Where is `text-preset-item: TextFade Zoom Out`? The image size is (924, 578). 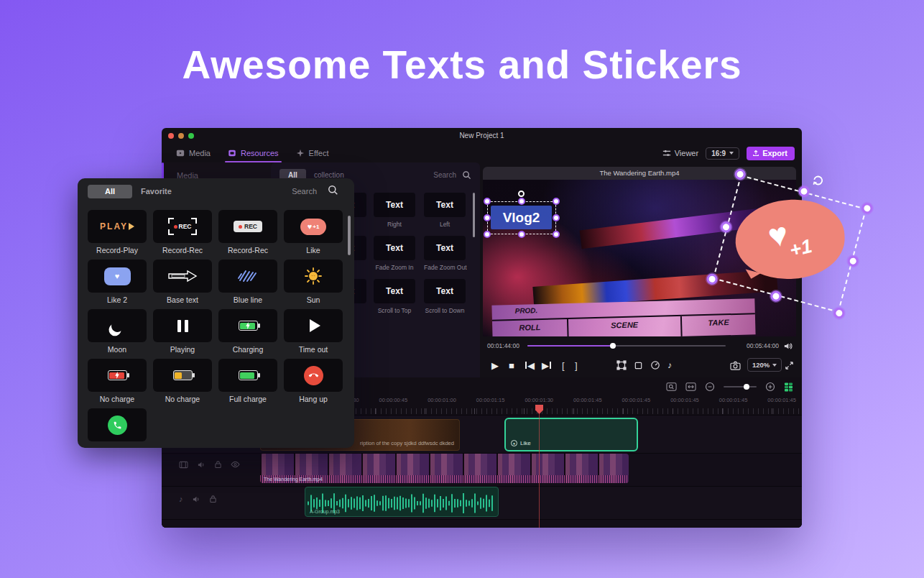
text-preset-item: TextFade Zoom Out is located at coordinates (445, 253).